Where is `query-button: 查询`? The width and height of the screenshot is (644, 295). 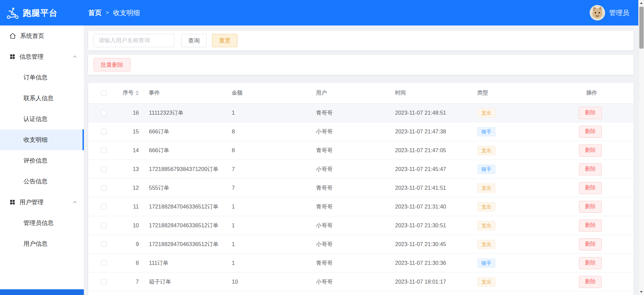 query-button: 查询 is located at coordinates (194, 41).